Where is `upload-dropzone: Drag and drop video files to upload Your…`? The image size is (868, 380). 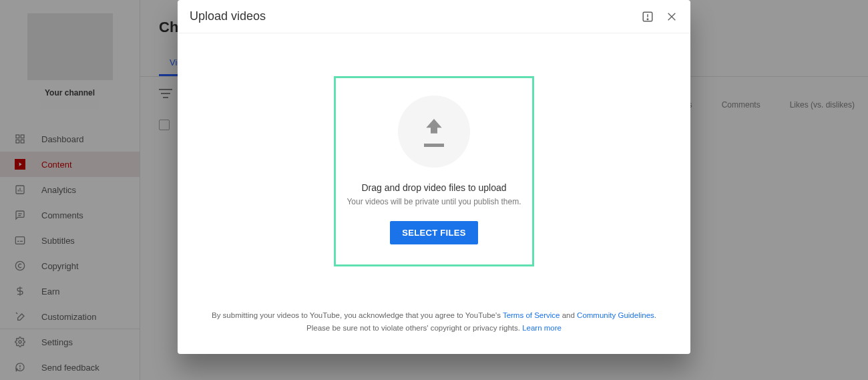
upload-dropzone: Drag and drop video files to upload Your… is located at coordinates (434, 171).